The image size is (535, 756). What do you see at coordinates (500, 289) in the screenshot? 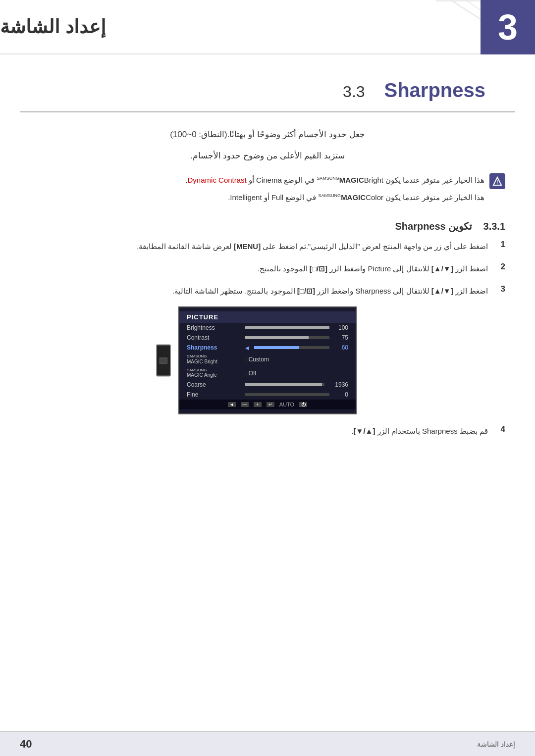
I see `step-3-number: 3` at bounding box center [500, 289].